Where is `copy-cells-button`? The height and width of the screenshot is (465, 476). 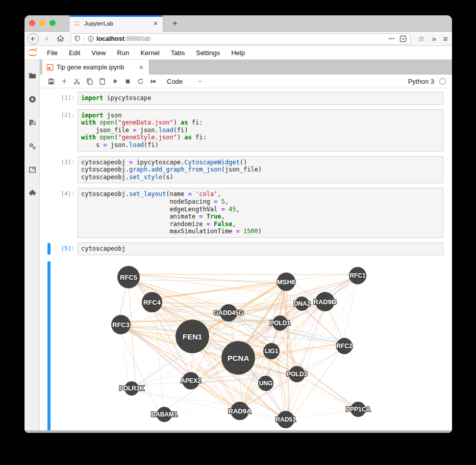 copy-cells-button is located at coordinates (90, 82).